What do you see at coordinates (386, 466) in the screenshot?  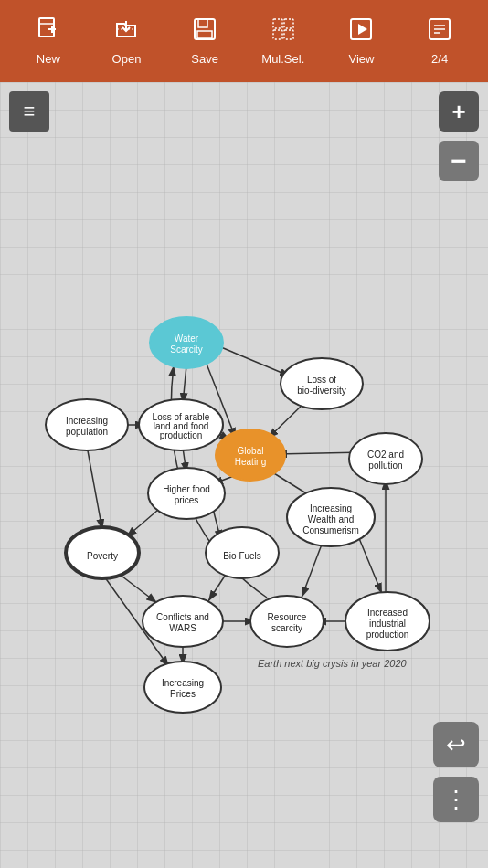 I see `svg-text: pollution` at bounding box center [386, 466].